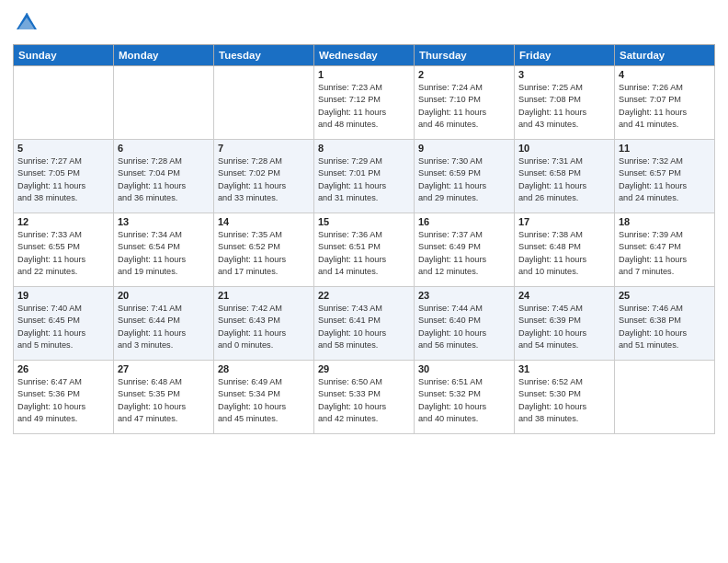 The width and height of the screenshot is (728, 563). Describe the element at coordinates (464, 254) in the screenshot. I see `day-info: Sunrise: 7:37 AM Sunset: 6:49 PM Dayligh…` at that location.